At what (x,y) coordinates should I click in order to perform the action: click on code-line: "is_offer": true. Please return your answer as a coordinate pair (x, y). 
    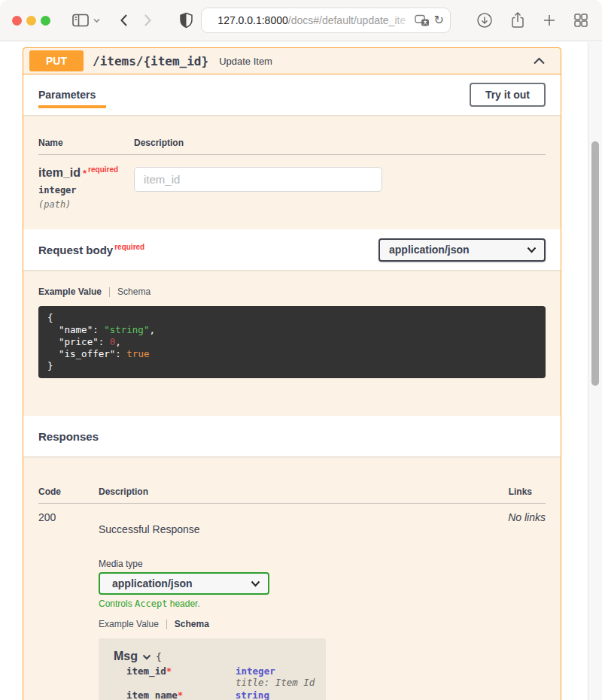
    Looking at the image, I should click on (298, 354).